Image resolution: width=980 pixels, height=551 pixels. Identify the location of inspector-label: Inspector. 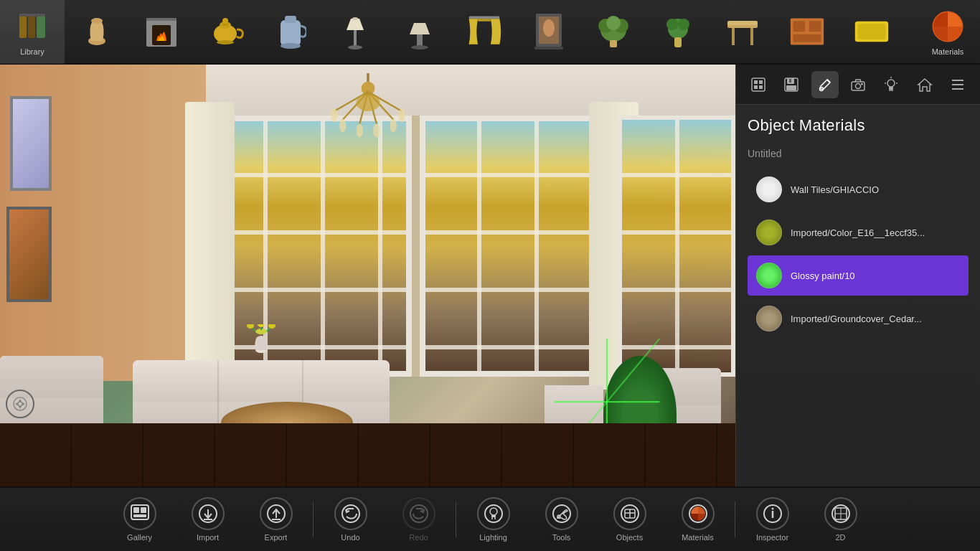
(772, 537).